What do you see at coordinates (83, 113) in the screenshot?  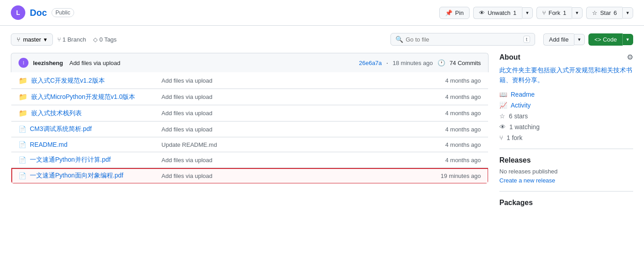 I see `file-link: 📁 嵌入式技术栈列表` at bounding box center [83, 113].